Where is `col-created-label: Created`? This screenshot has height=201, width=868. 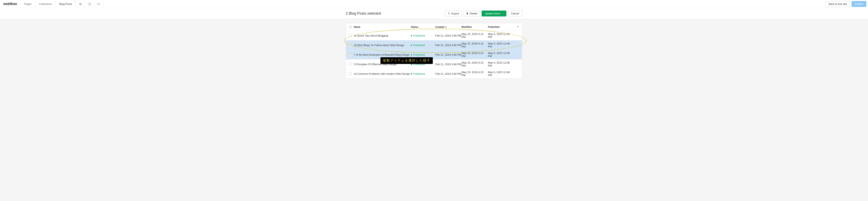
col-created-label: Created is located at coordinates (440, 27).